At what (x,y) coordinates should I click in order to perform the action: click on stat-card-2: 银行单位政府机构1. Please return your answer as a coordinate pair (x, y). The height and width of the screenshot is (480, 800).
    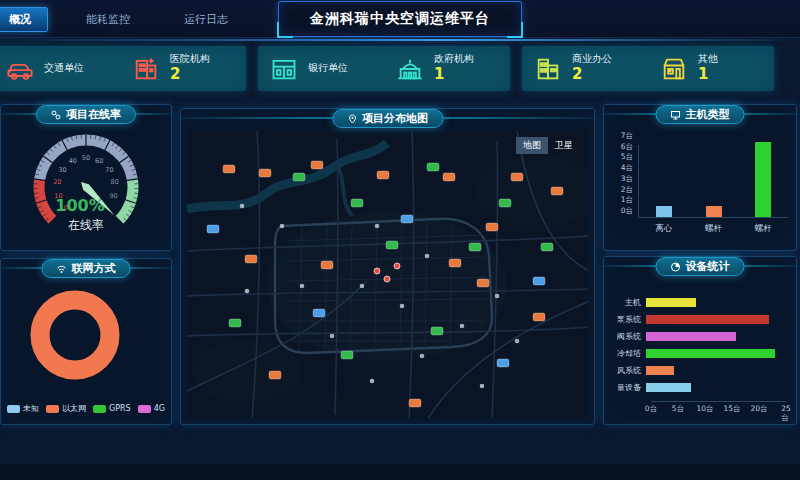
    Looking at the image, I should click on (384, 68).